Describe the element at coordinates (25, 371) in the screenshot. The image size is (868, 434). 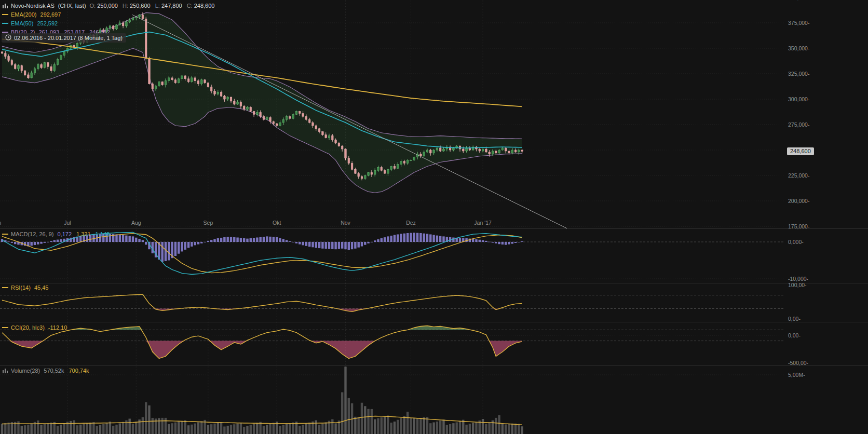
I see `volume-title: Volume(28)` at that location.